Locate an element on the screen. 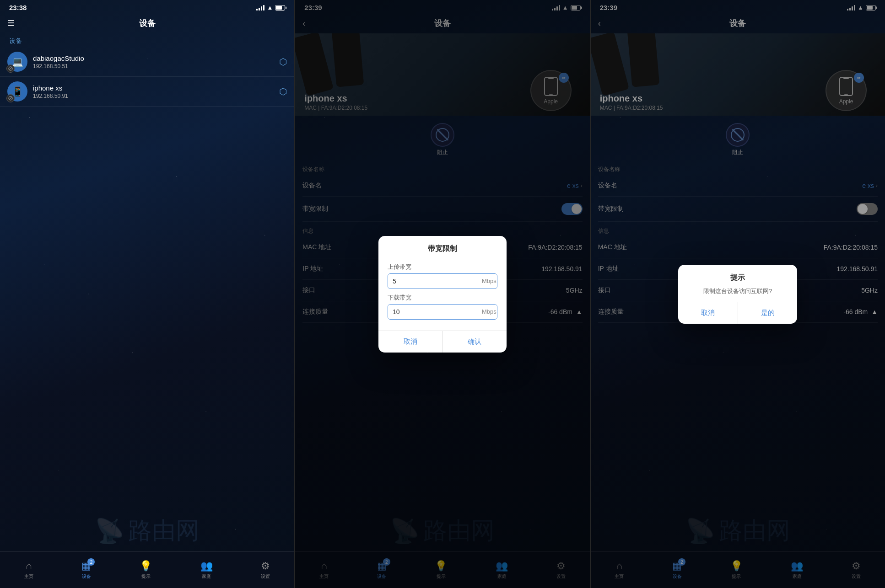  device-icon-0: 💻 is located at coordinates (17, 62).